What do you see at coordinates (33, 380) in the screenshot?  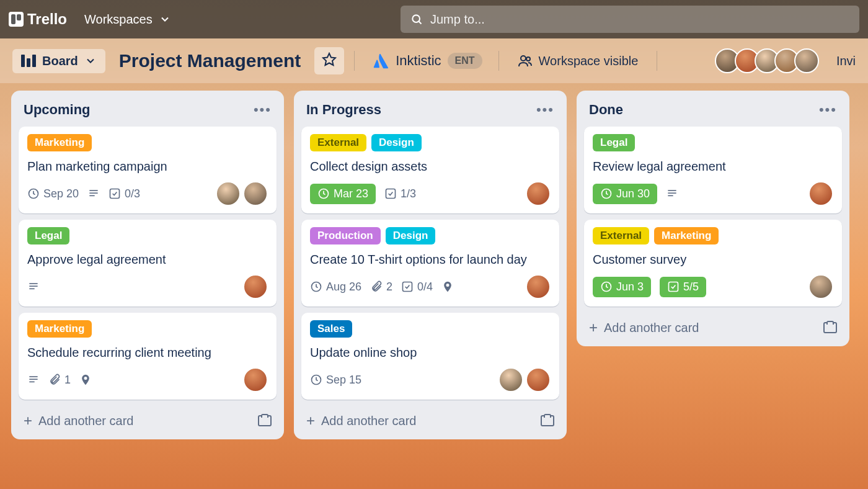 I see `description-icon` at bounding box center [33, 380].